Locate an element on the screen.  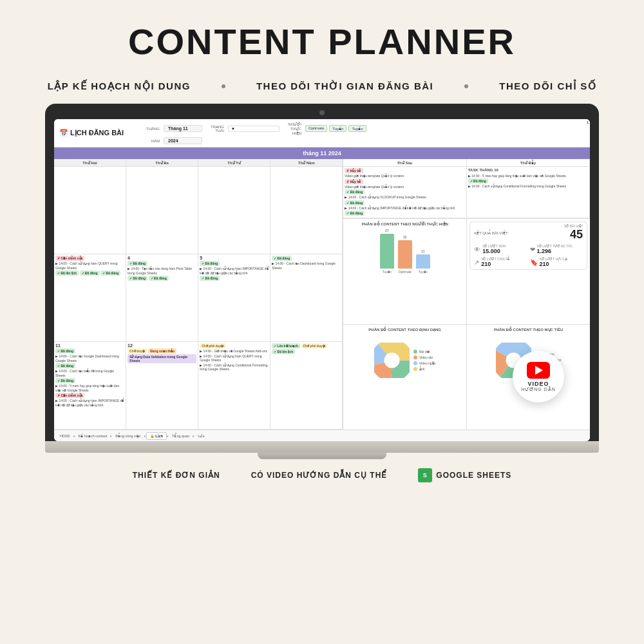
day-headers: Thứ Hai Thứ Ba Thứ Tư Thứ Năm is located at coordinates (198, 163).